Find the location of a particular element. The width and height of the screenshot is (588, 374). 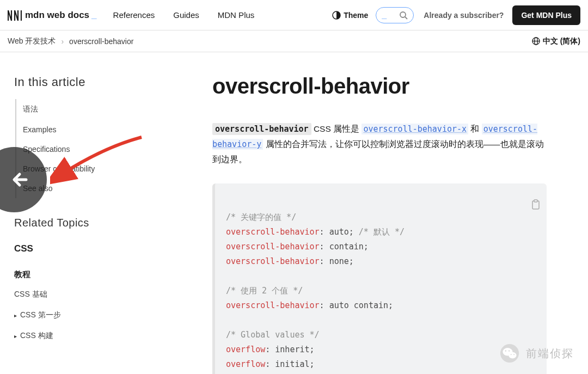

code-comment: /* 使用 2 个值 */ is located at coordinates (265, 291).